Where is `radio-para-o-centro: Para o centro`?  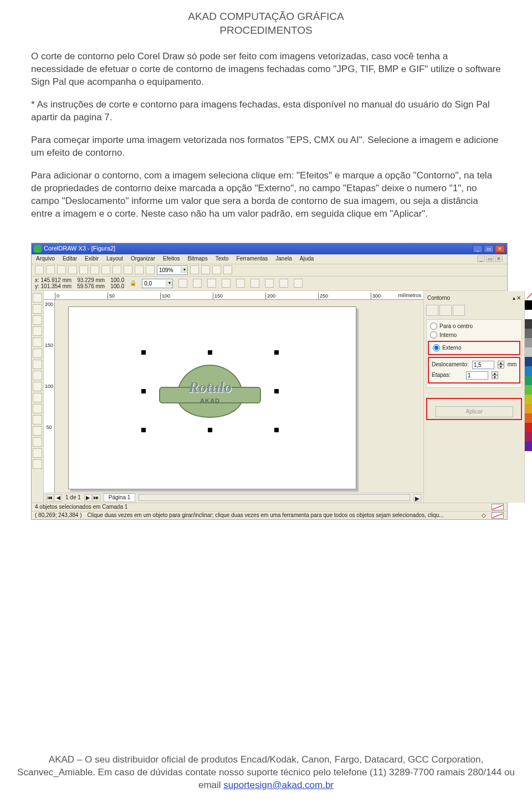 radio-para-o-centro: Para o centro is located at coordinates (474, 326).